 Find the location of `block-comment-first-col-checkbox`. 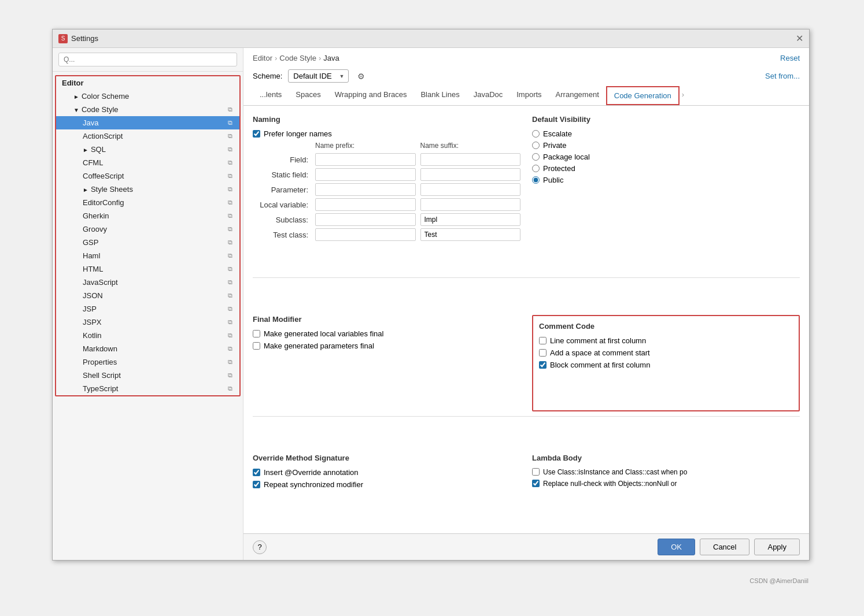

block-comment-first-col-checkbox is located at coordinates (542, 365).